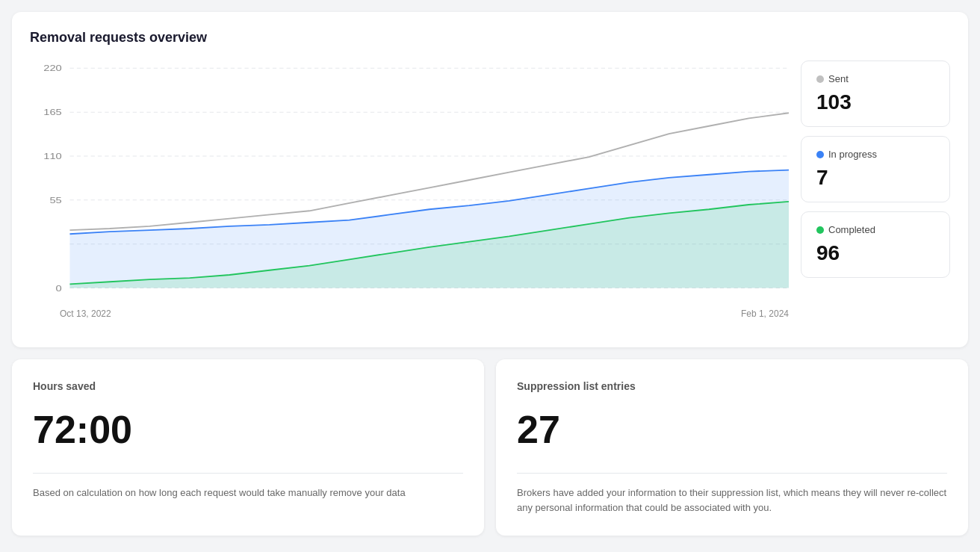 The image size is (980, 552). I want to click on stat-progress-value: 7, so click(875, 178).